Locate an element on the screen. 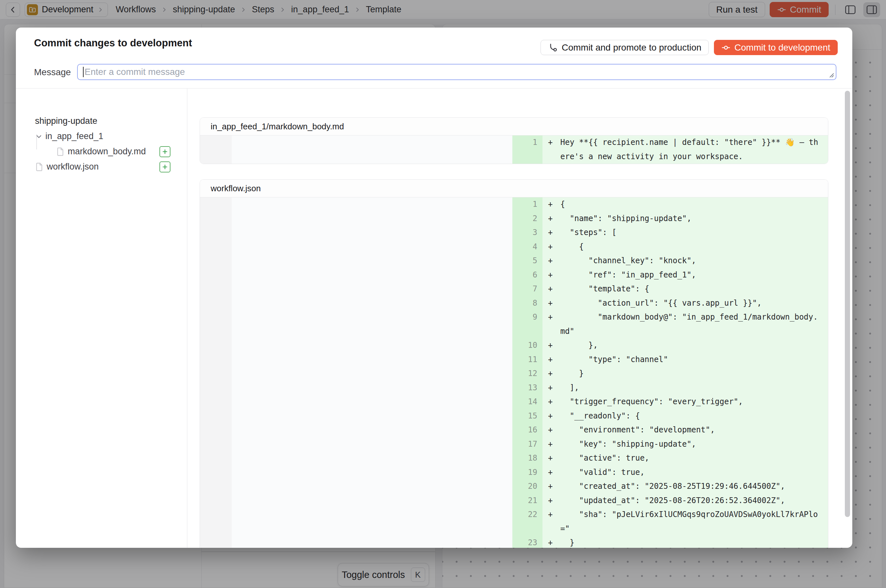  commit-icon is located at coordinates (726, 48).